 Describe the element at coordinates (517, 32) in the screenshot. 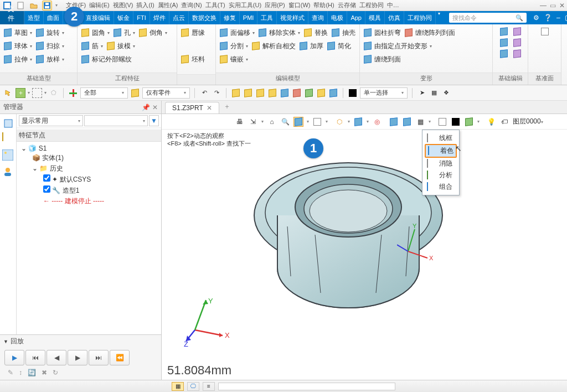

I see `btn-copy` at that location.